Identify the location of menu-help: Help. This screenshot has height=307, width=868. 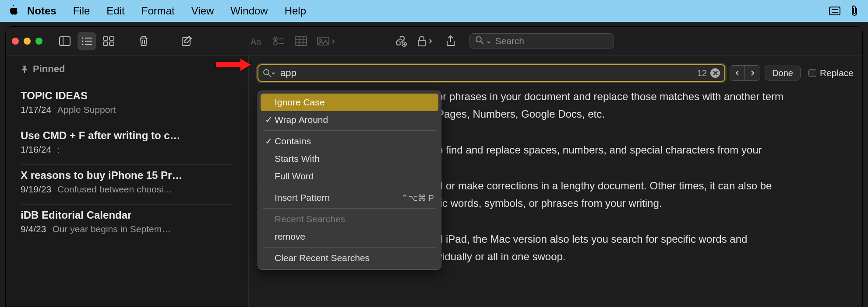
(295, 11).